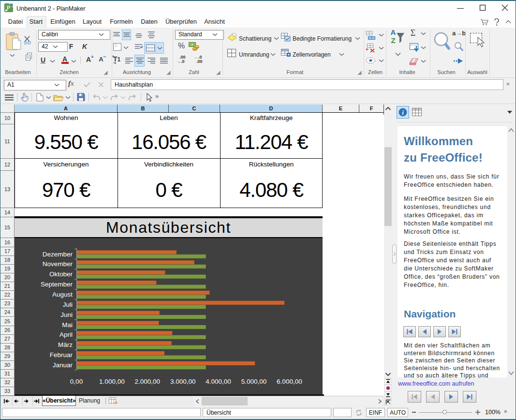  Describe the element at coordinates (183, 381) in the screenshot. I see `svg-text: 3.000,00` at that location.